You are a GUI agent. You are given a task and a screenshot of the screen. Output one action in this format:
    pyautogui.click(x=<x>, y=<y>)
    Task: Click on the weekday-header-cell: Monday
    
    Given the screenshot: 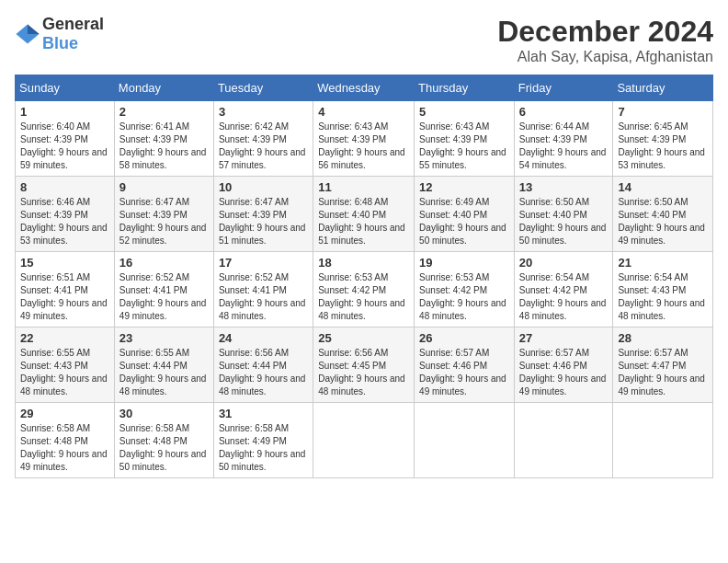 What is the action you would take?
    pyautogui.click(x=164, y=88)
    